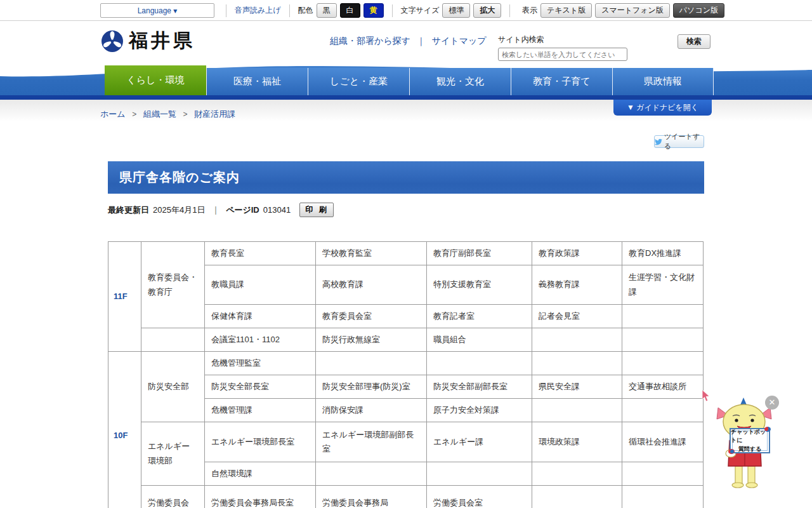  I want to click on last-updated-value: 2025年4月1日, so click(179, 210).